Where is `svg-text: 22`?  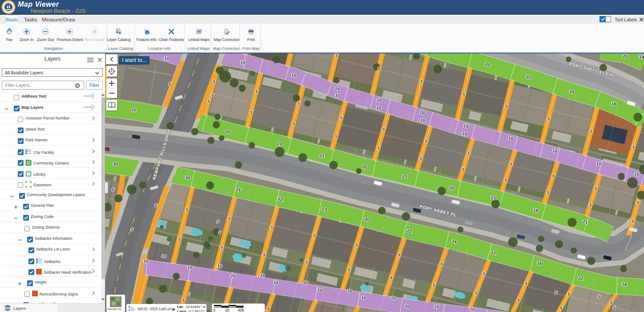 svg-text: 22 is located at coordinates (134, 110).